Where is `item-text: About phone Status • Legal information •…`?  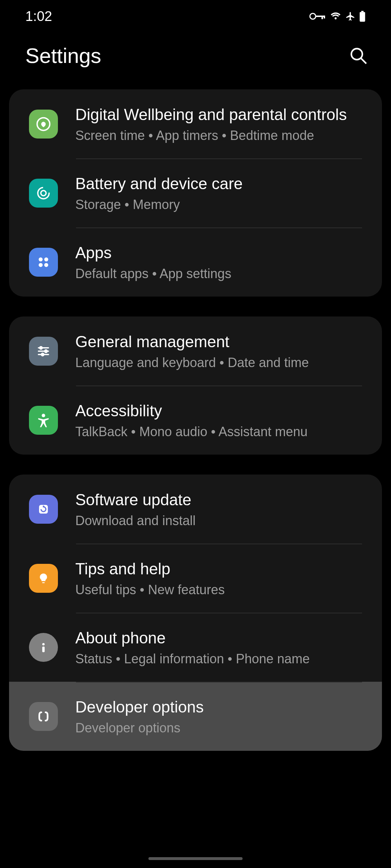
item-text: About phone Status • Legal information •… is located at coordinates (219, 647).